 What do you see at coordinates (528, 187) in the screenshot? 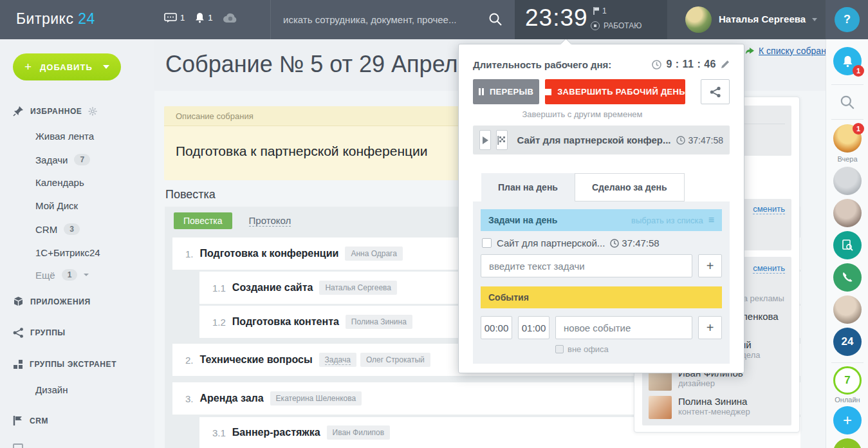
I see `tab-plan-for-day: План на день` at bounding box center [528, 187].